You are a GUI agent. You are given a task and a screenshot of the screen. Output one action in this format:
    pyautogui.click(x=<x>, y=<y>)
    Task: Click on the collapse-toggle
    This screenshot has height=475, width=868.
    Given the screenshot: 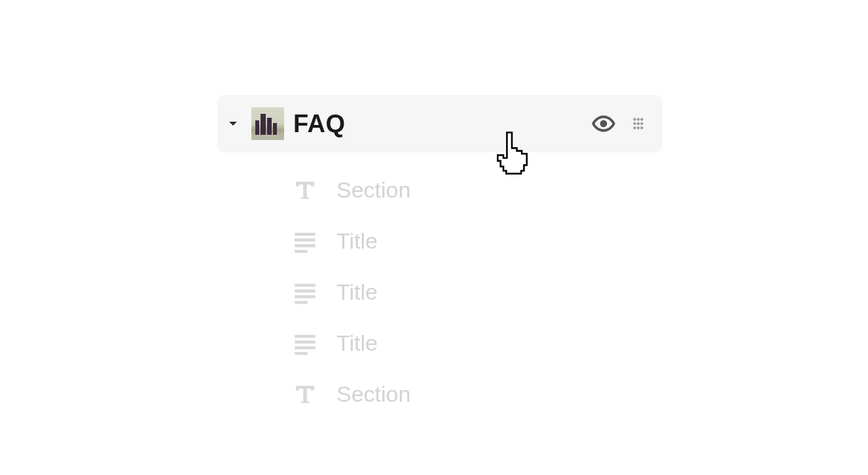 What is the action you would take?
    pyautogui.click(x=233, y=124)
    